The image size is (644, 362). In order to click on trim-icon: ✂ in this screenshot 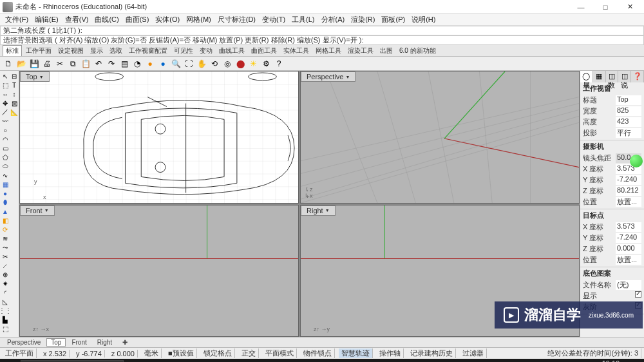, I will do `click(5, 256)`.